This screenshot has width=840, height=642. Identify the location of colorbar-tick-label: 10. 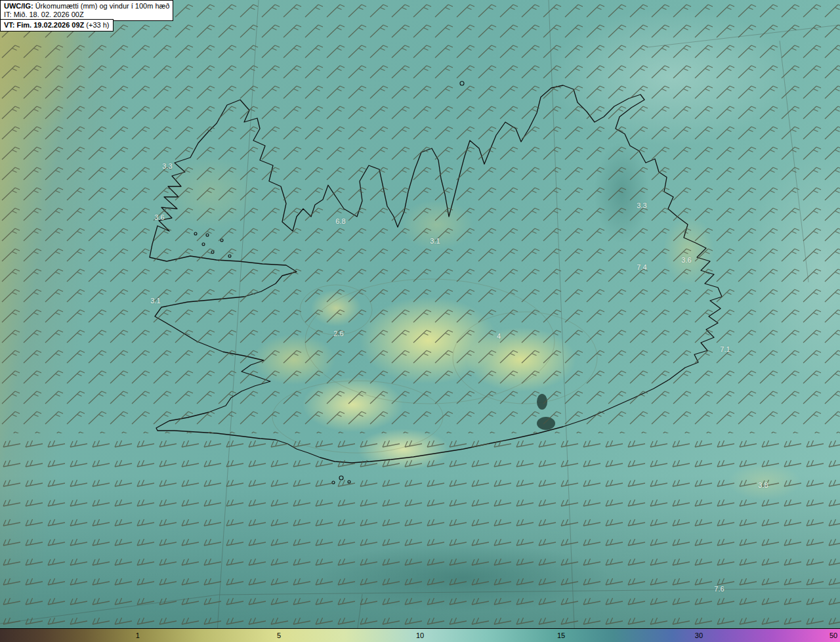
(420, 635).